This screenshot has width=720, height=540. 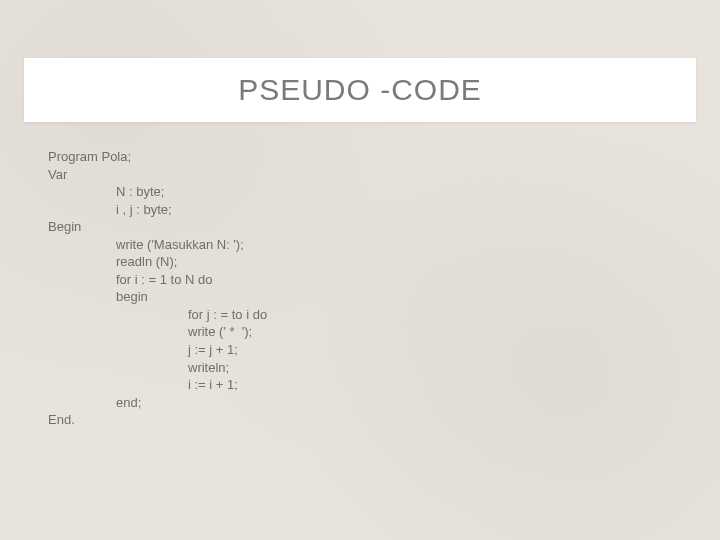 What do you see at coordinates (360, 368) in the screenshot?
I see `code-line: writeln;` at bounding box center [360, 368].